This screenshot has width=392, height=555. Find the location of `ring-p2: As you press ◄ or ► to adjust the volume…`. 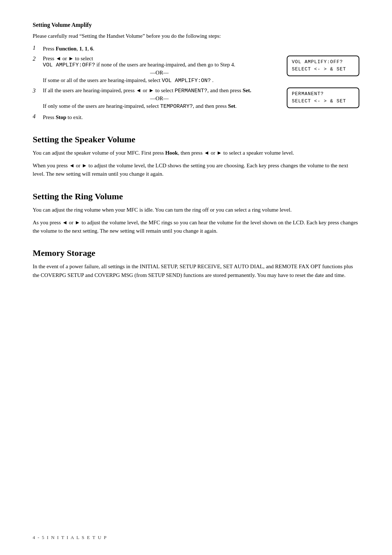

ring-p2: As you press ◄ or ► to adjust the volume… is located at coordinates (196, 227).